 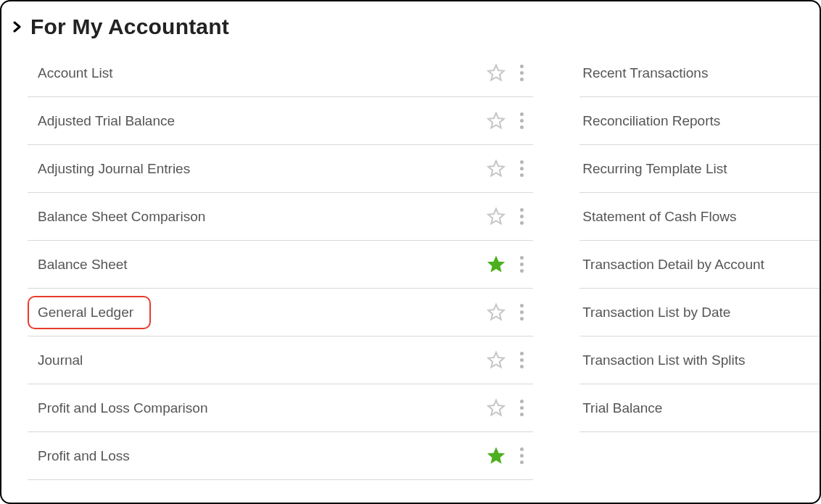 I want to click on report-row: Adjusting Journal Entries, so click(x=280, y=169).